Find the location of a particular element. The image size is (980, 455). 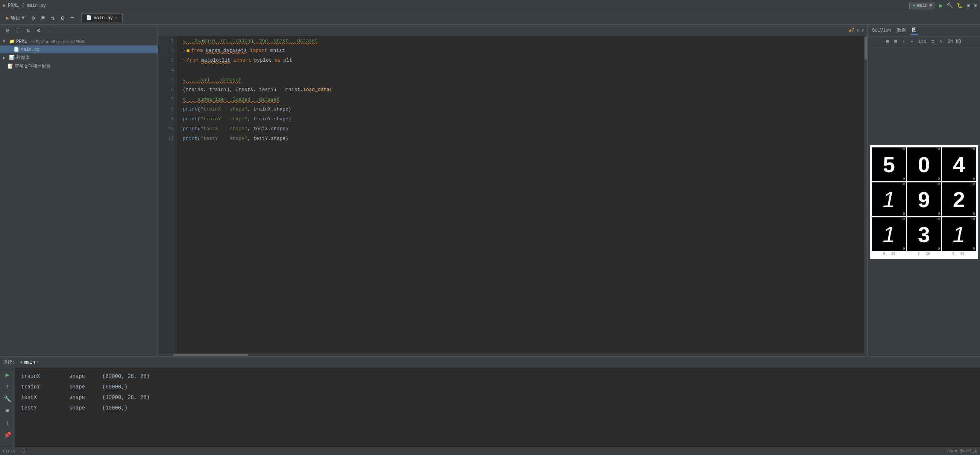

zoom-in-button: + is located at coordinates (903, 42).